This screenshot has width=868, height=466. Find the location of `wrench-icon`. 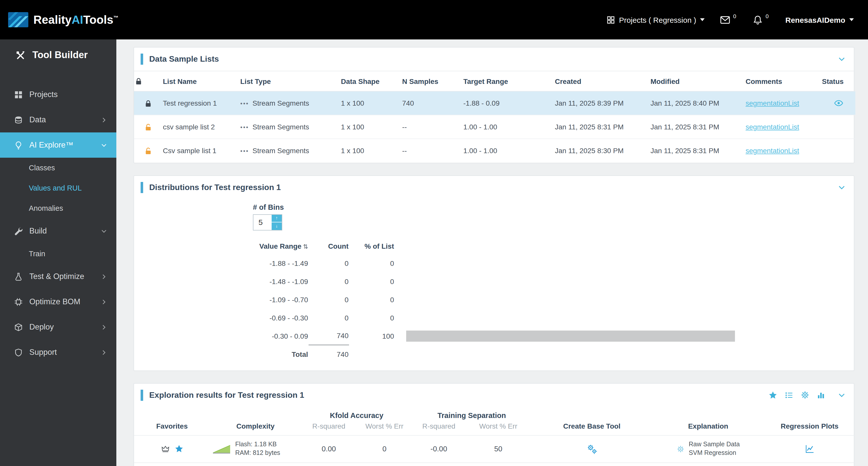

wrench-icon is located at coordinates (19, 231).